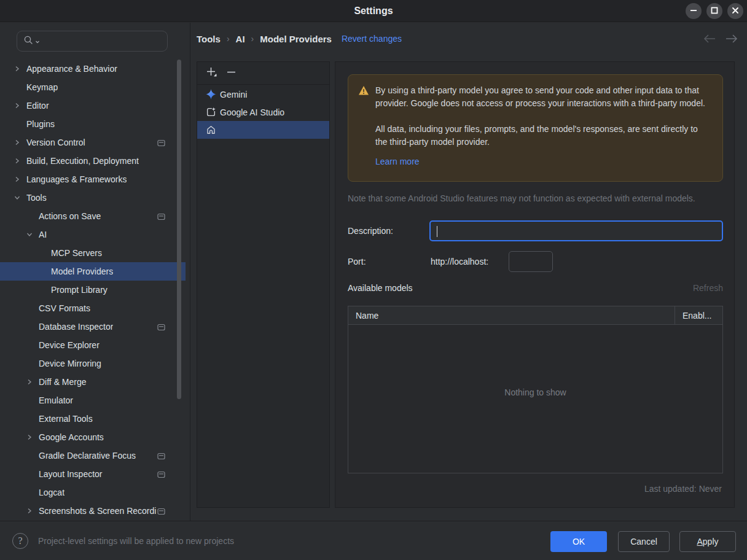 This screenshot has width=747, height=560. What do you see at coordinates (82, 161) in the screenshot?
I see `sidebar-item-label: Build, Execution, Deployment` at bounding box center [82, 161].